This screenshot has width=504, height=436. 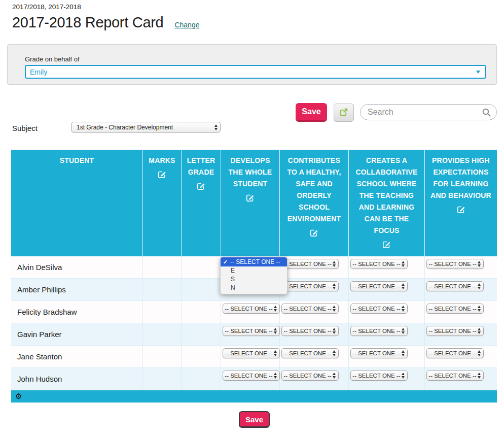 I want to click on save-button-bottom: Save, so click(x=255, y=419).